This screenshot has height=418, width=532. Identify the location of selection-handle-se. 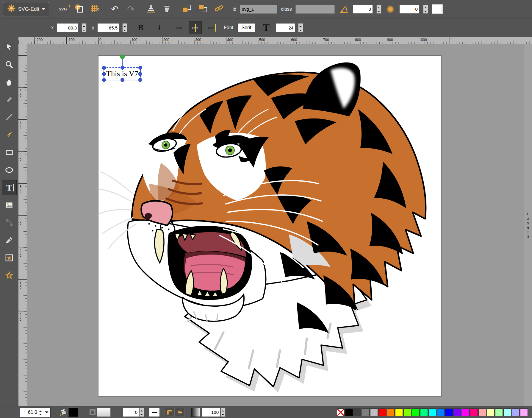
(140, 80).